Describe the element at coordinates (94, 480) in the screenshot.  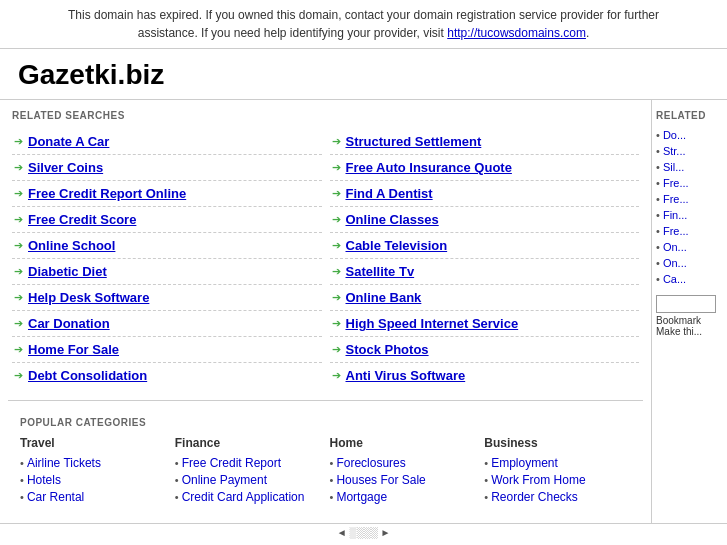
I see `list-item: Hotels` at that location.